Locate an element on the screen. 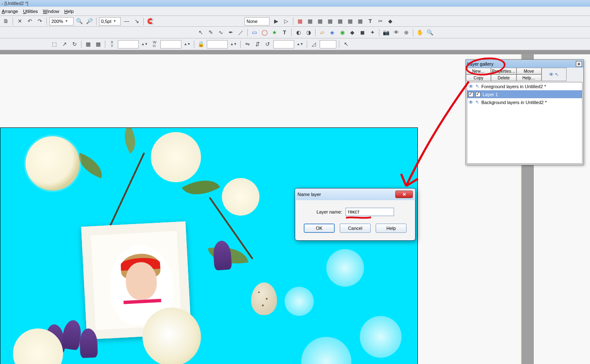 The height and width of the screenshot is (364, 590). zoom-fit-icon: 🔎 is located at coordinates (89, 21).